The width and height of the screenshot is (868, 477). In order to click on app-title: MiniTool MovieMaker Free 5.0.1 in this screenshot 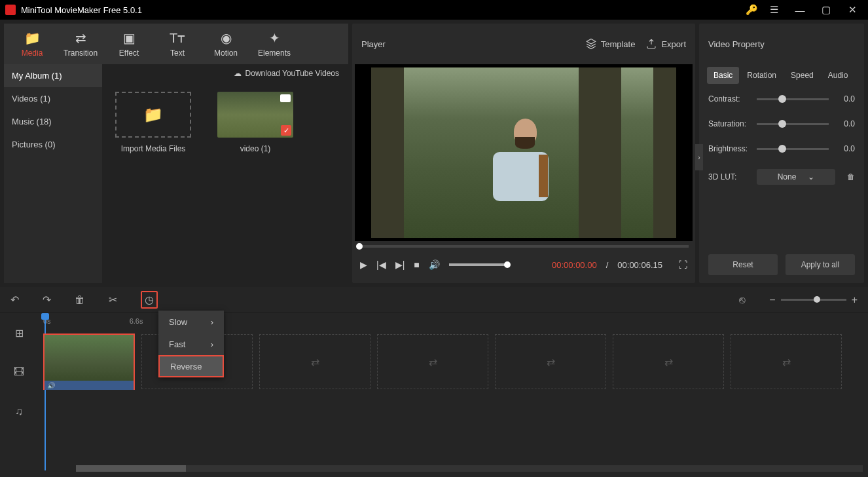, I will do `click(381, 10)`.